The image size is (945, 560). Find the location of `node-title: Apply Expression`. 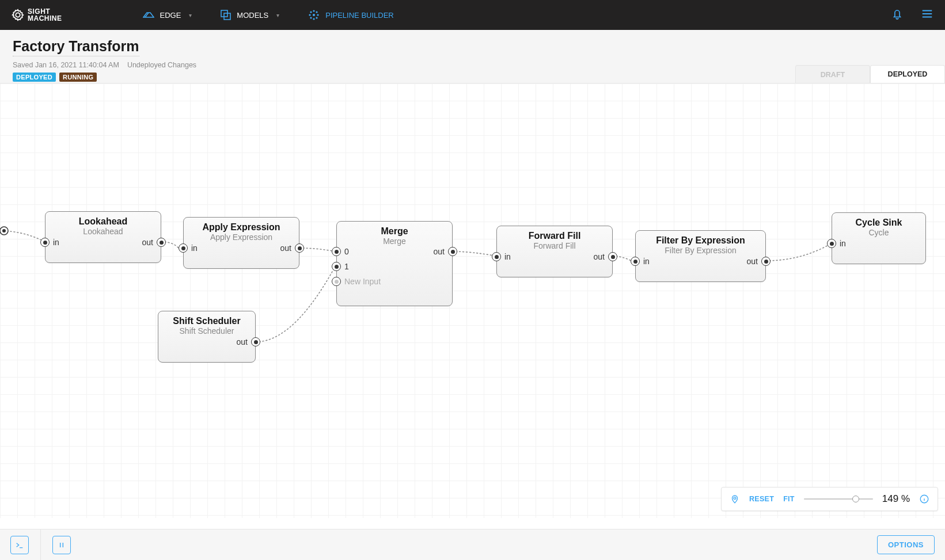

node-title: Apply Expression is located at coordinates (241, 225).